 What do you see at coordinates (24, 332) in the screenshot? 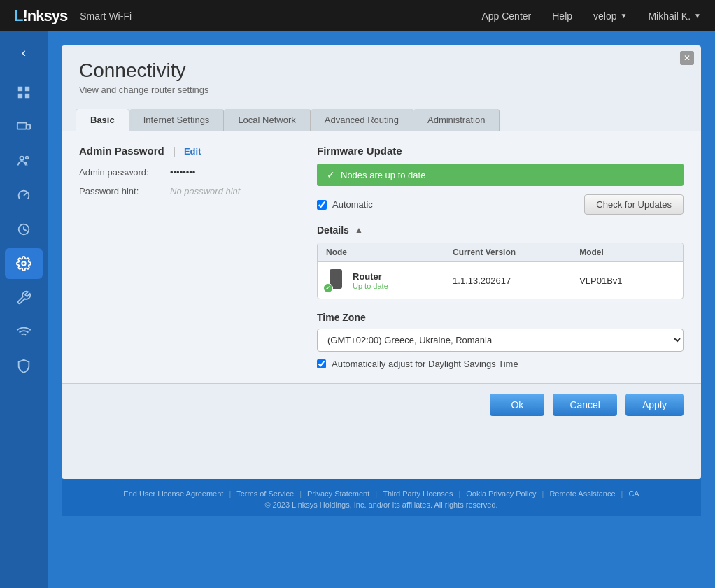
I see `sidebar-item-wifi` at bounding box center [24, 332].